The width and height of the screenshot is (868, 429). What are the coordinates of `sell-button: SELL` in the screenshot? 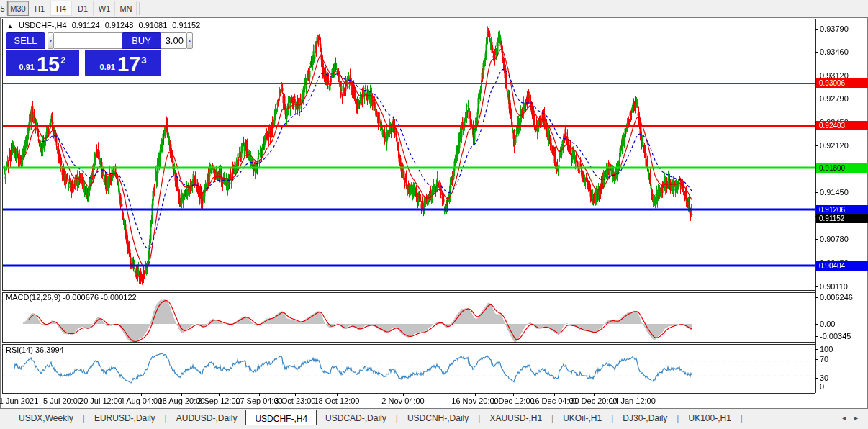 It's located at (26, 40).